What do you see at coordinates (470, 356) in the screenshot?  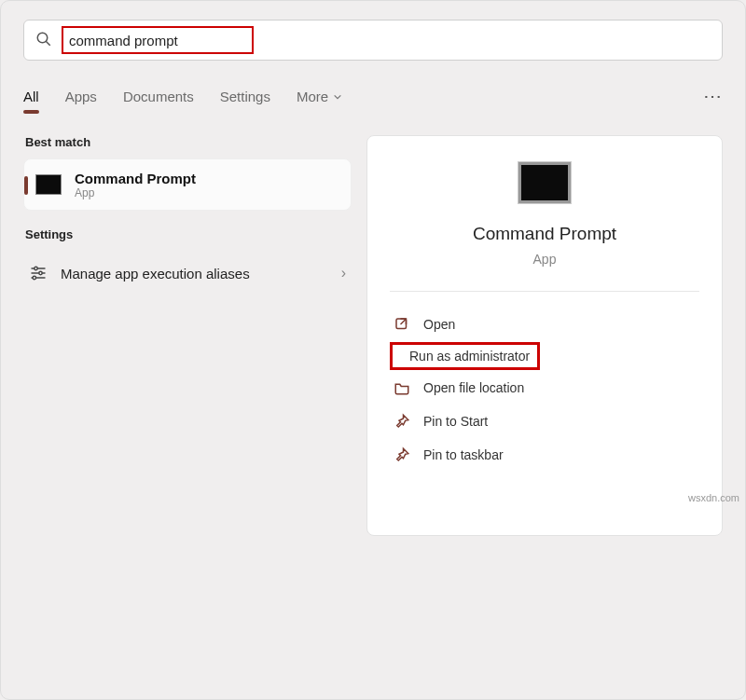 I see `action-label: Run as administrator` at bounding box center [470, 356].